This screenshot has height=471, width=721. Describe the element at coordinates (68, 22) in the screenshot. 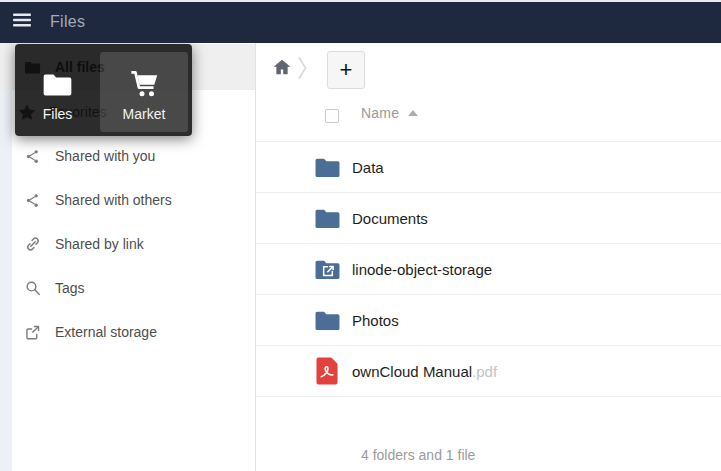

I see `app-title: Files` at that location.